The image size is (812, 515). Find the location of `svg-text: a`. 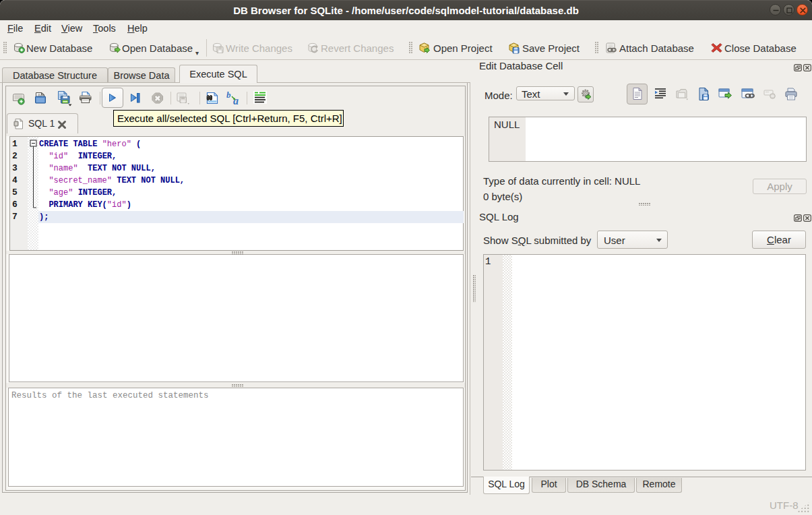

svg-text: a is located at coordinates (236, 100).